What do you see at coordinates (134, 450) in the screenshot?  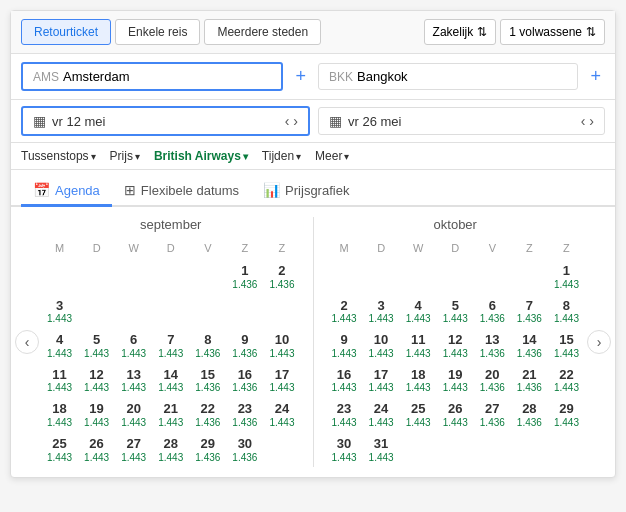 I see `table-row: 271.443` at bounding box center [134, 450].